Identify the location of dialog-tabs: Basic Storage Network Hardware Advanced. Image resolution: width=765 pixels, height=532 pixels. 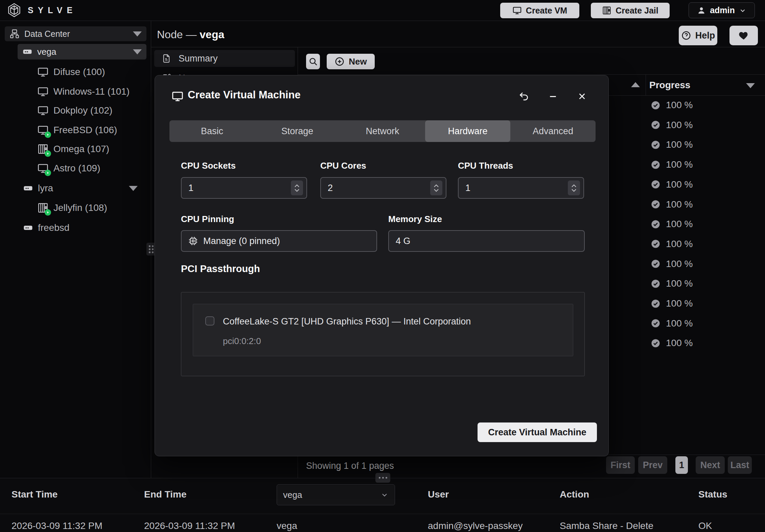
(382, 131).